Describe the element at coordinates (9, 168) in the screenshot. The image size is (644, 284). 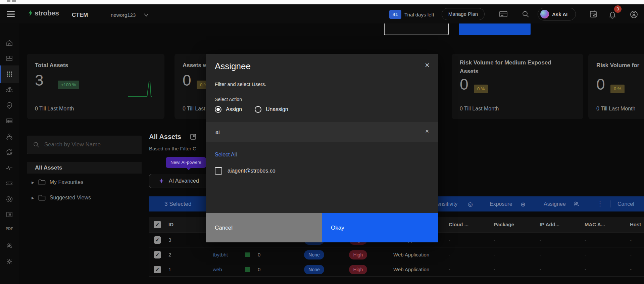
I see `pulse-icon` at that location.